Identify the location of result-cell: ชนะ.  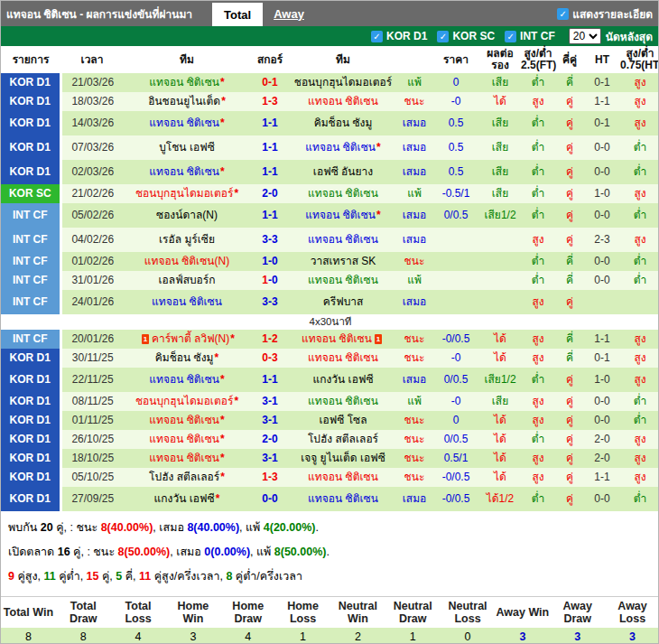
(414, 421).